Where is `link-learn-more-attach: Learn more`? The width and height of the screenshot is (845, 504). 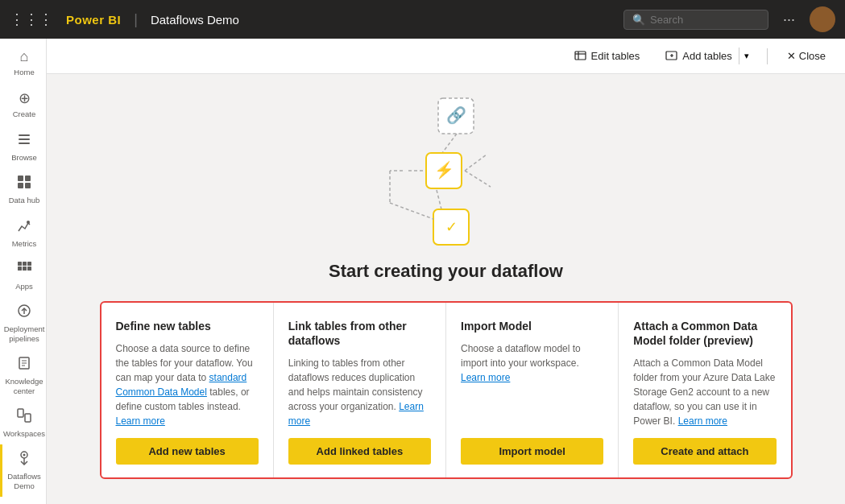 link-learn-more-attach: Learn more is located at coordinates (702, 421).